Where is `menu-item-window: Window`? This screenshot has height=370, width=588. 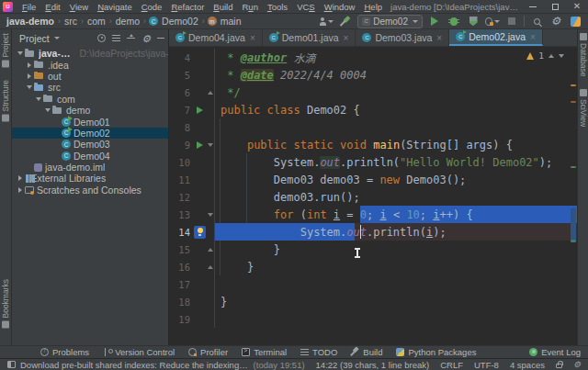 menu-item-window: Window is located at coordinates (340, 7).